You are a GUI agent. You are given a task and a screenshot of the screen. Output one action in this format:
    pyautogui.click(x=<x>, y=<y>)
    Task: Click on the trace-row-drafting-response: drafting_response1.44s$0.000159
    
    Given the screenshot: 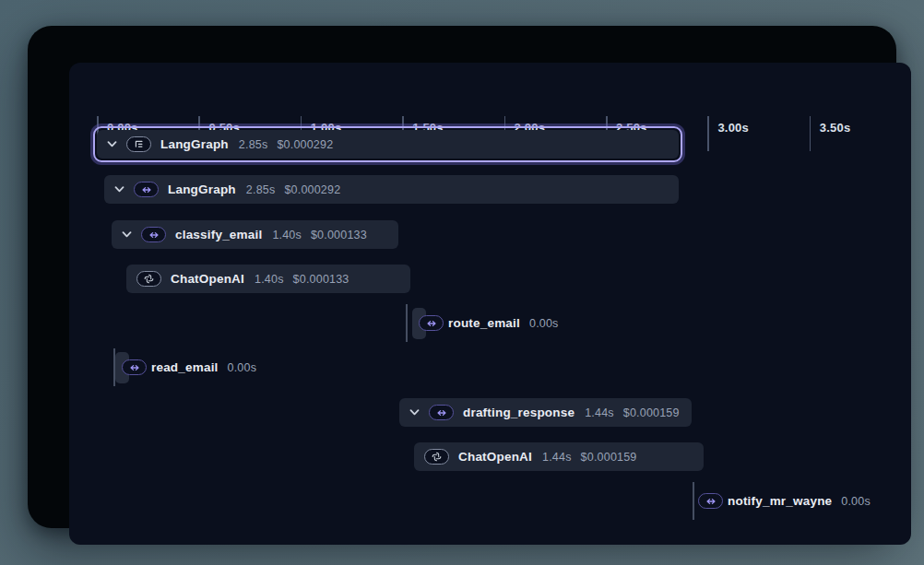 What is the action you would take?
    pyautogui.click(x=546, y=413)
    